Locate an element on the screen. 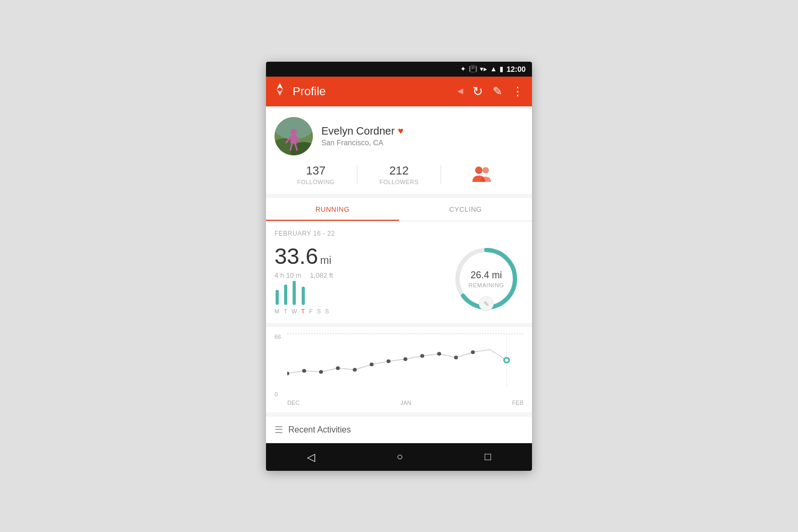 This screenshot has width=798, height=532. bar-t is located at coordinates (286, 295).